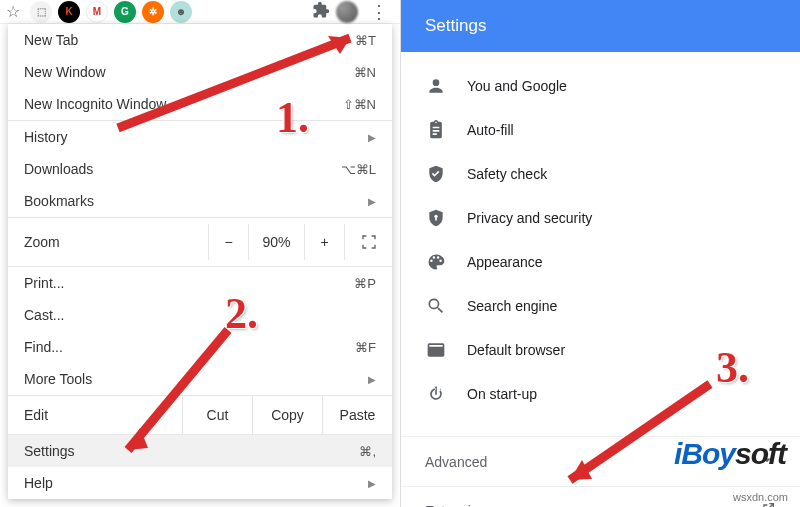 This screenshot has width=800, height=507. I want to click on menu-settings: Settings ⌘,, so click(200, 451).